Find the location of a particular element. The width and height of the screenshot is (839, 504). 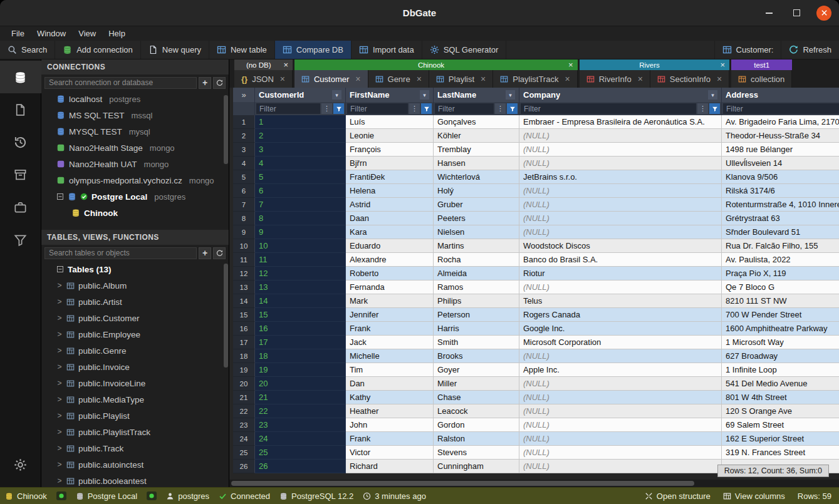

grid-cell: 319 N. Frances Street is located at coordinates (781, 453).